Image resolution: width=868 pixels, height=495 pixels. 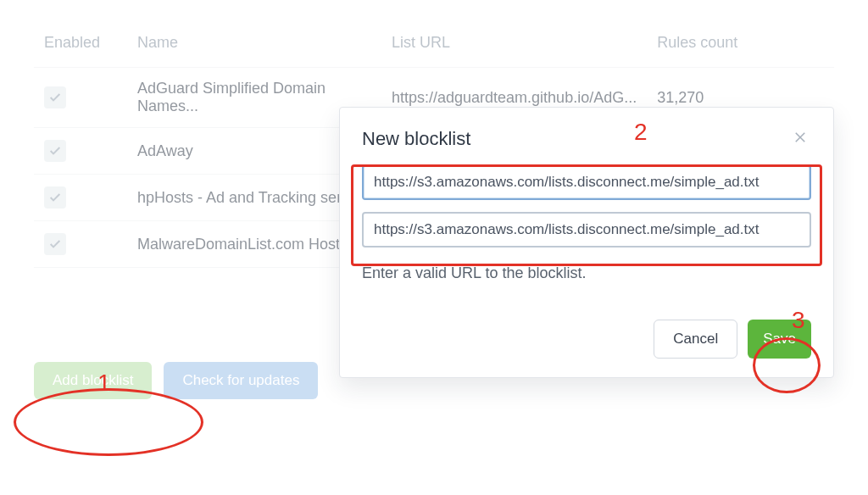 What do you see at coordinates (416, 139) in the screenshot?
I see `modal-title: New blocklist` at bounding box center [416, 139].